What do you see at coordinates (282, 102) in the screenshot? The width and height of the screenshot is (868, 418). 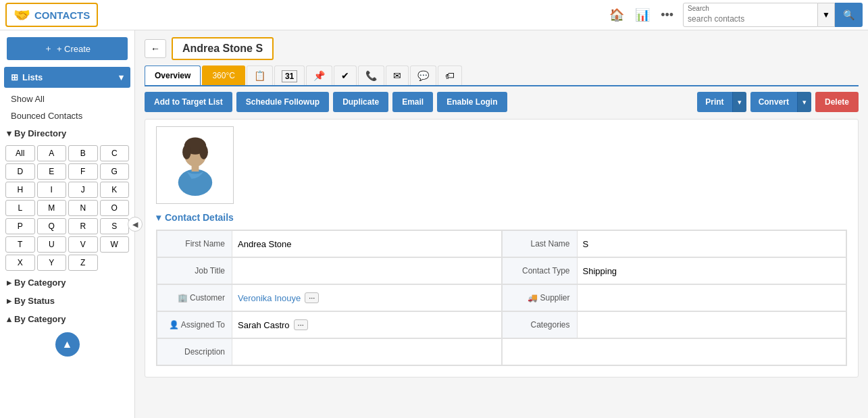 I see `schedule-followup-button: Schedule Followup` at bounding box center [282, 102].